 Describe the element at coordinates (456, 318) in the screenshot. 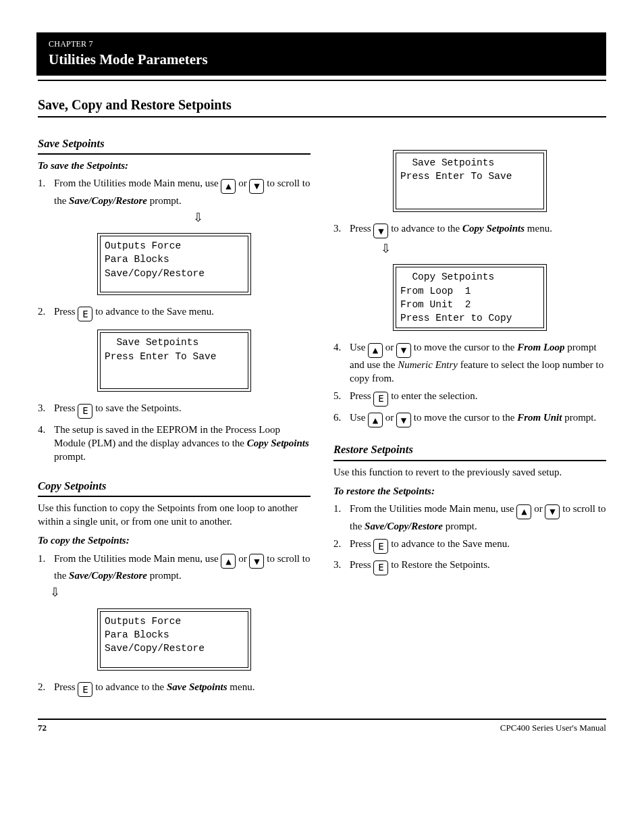

I see `screen-line: Press Enter to Copy` at that location.